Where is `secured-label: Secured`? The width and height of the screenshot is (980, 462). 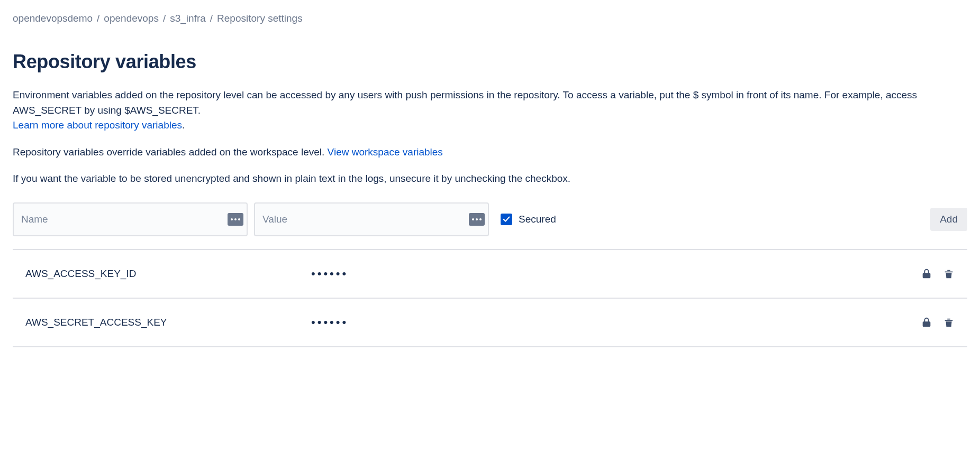 secured-label: Secured is located at coordinates (538, 219).